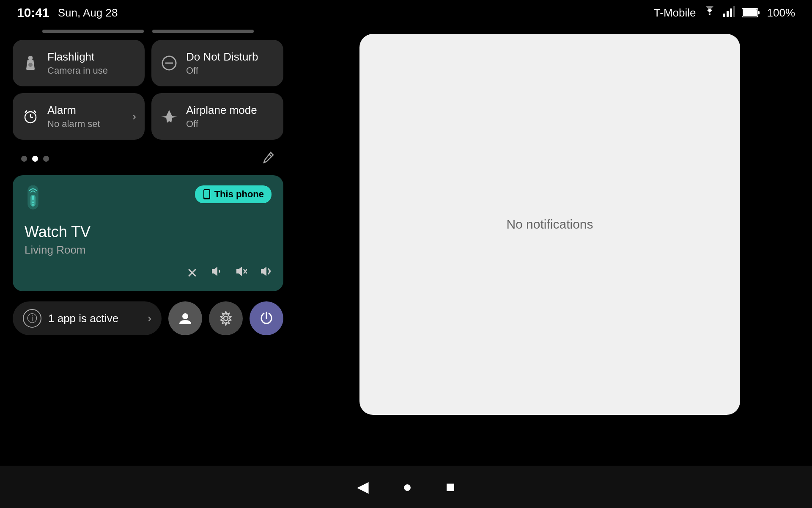  Describe the element at coordinates (32, 318) in the screenshot. I see `info-icon: ⓘ` at that location.